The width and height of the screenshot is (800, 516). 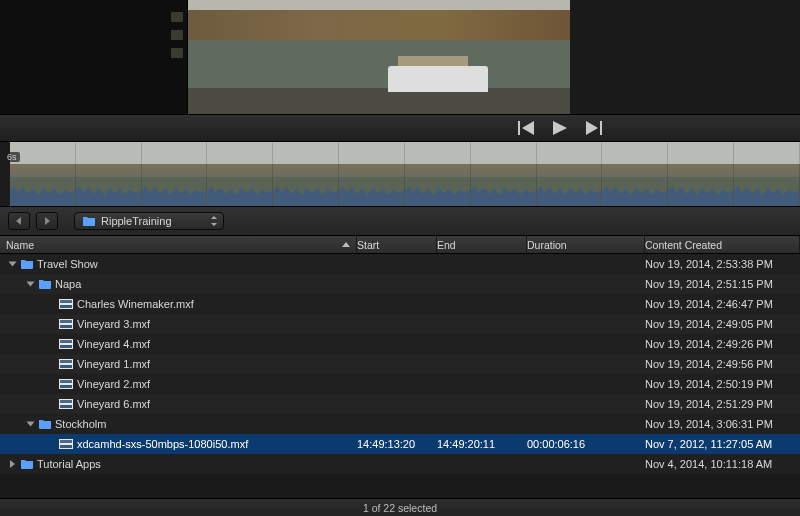 I want to click on cell-created: Nov 19, 2014, 2:50:19 PM, so click(x=722, y=384).